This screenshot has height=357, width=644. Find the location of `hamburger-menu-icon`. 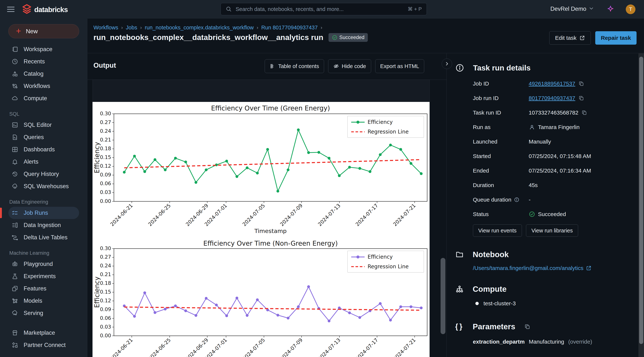

hamburger-menu-icon is located at coordinates (11, 9).